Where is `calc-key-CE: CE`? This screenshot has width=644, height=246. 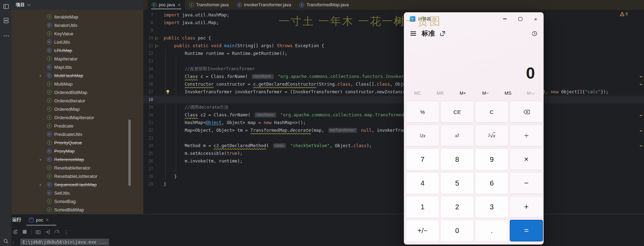
calc-key-CE: CE is located at coordinates (457, 112).